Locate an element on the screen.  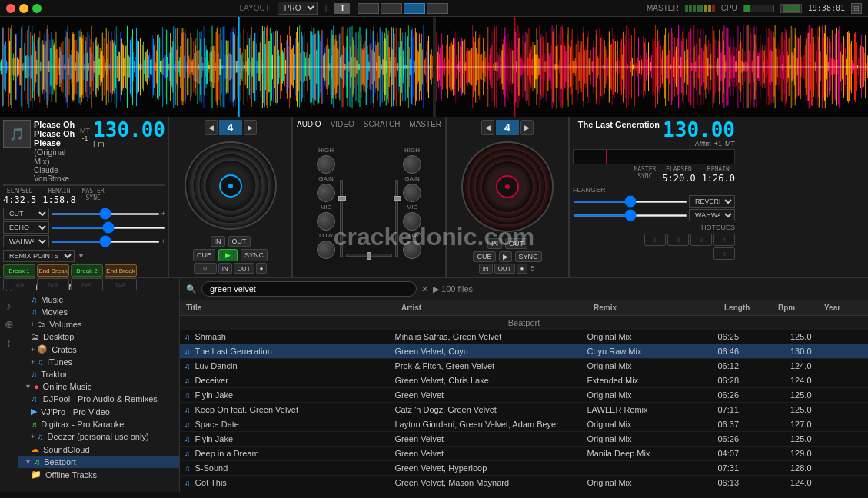
deck-b-mini-waveform is located at coordinates (653, 157).